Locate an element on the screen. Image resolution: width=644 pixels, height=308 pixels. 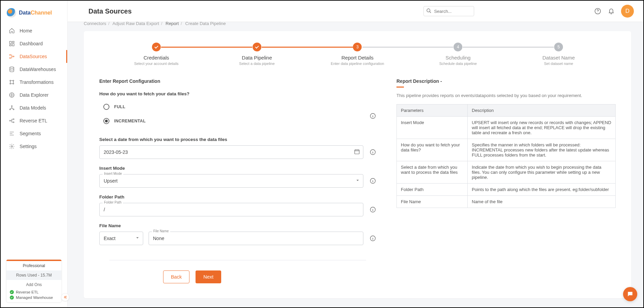
insert-select: Upsert is located at coordinates (231, 181).